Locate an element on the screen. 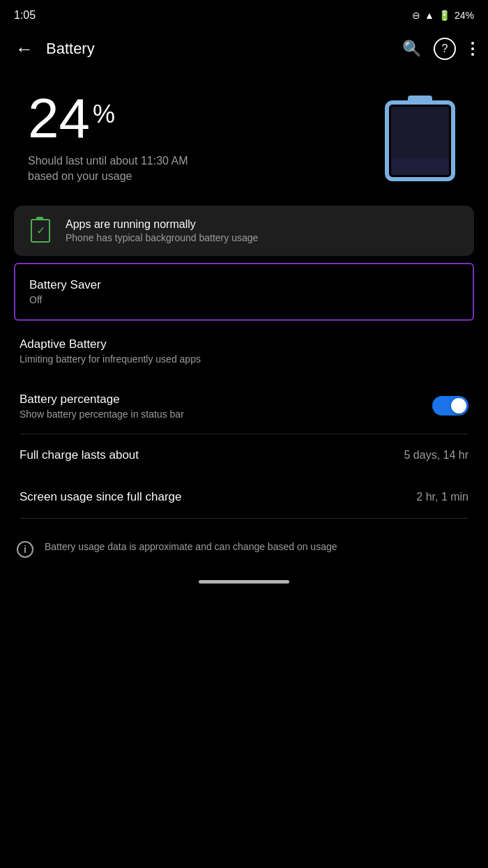 The image size is (488, 868). status-time: 1:05 is located at coordinates (25, 15).